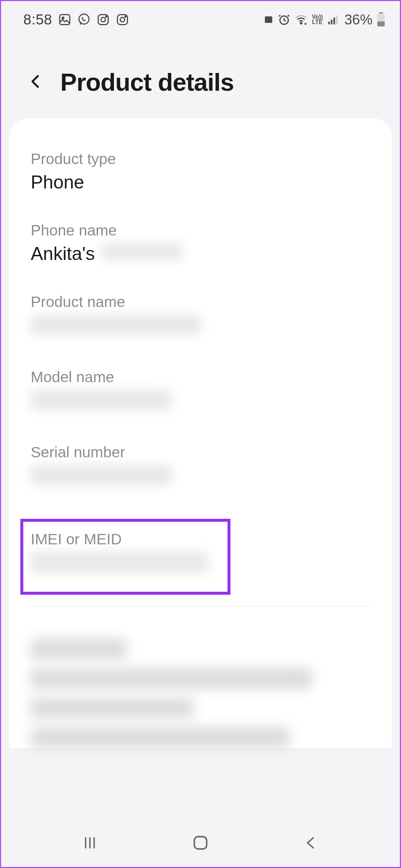  What do you see at coordinates (200, 159) in the screenshot?
I see `field-label: Product type` at bounding box center [200, 159].